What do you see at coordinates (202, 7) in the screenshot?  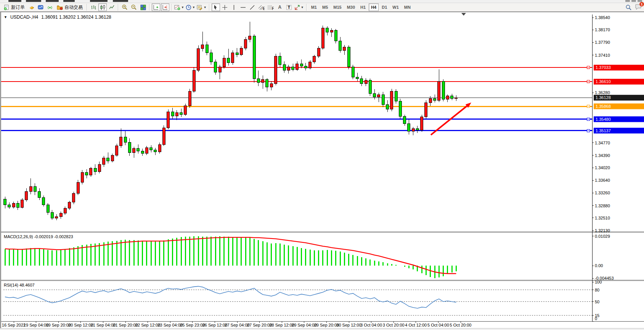 I see `templates-button: ▼` at bounding box center [202, 7].